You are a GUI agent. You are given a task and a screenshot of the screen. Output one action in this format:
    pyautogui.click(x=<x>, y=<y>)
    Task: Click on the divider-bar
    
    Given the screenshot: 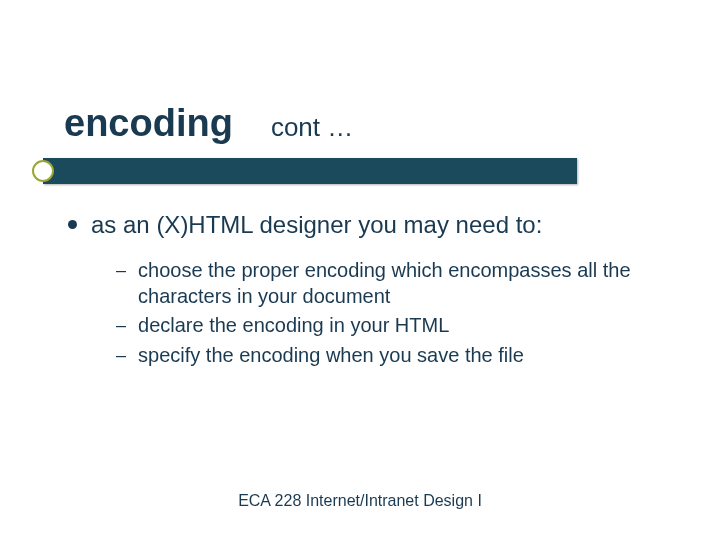 What is the action you would take?
    pyautogui.click(x=304, y=171)
    